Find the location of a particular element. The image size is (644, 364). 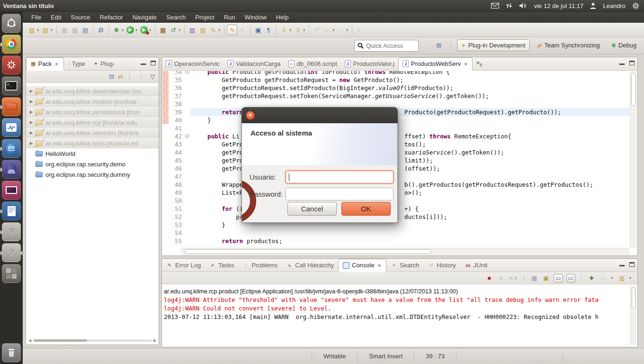

tab-history: ↺History is located at coordinates (441, 265).